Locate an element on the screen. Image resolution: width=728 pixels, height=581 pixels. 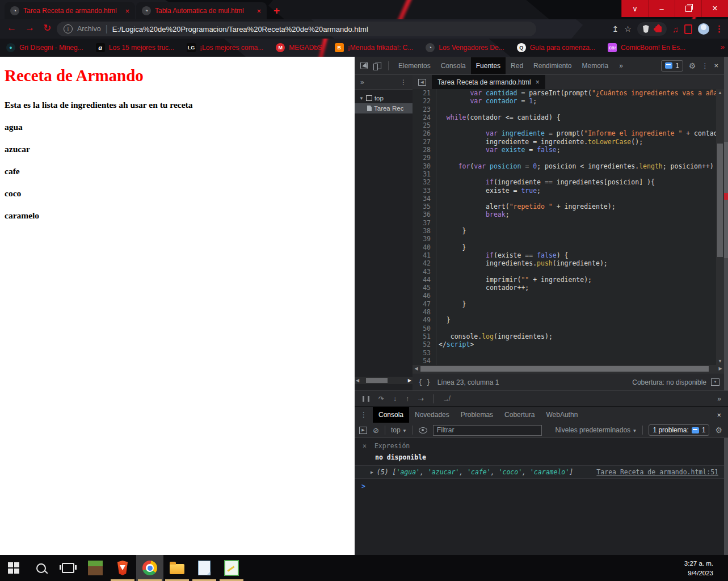
navigator-more-icon: » is located at coordinates (362, 82).